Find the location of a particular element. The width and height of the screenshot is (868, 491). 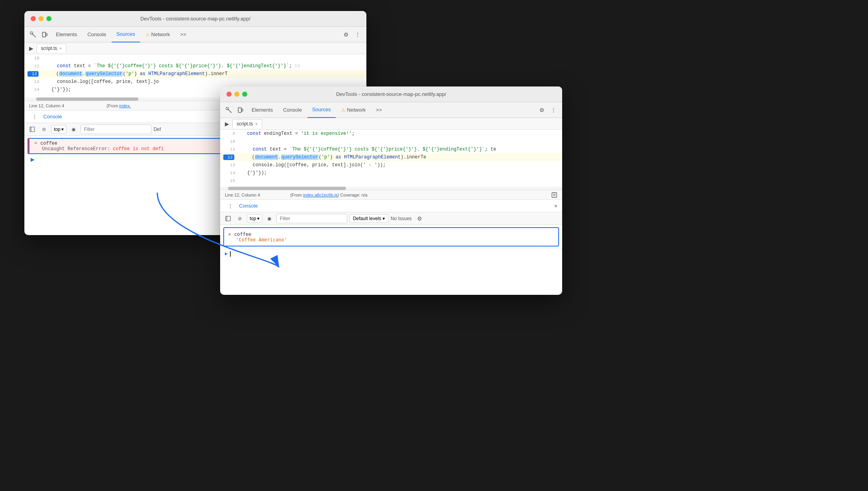

code-line-12-2: 12 (document.querySelector('p') as HTMLP… is located at coordinates (391, 157).